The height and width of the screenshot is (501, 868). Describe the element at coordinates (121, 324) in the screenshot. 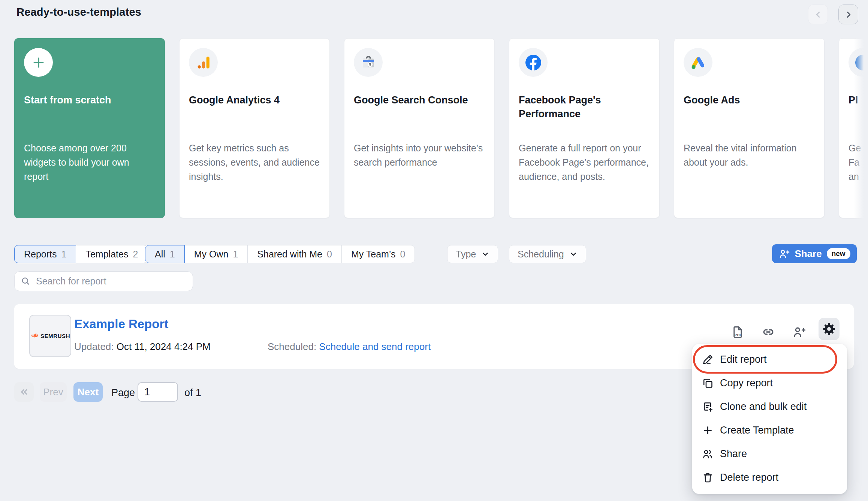

I see `report-title-link: Example Report` at that location.